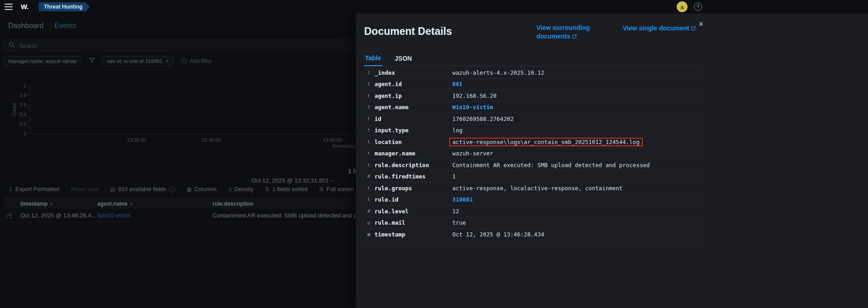  What do you see at coordinates (413, 177) in the screenshot?
I see `field-name: rule.firedtimes` at bounding box center [413, 177].